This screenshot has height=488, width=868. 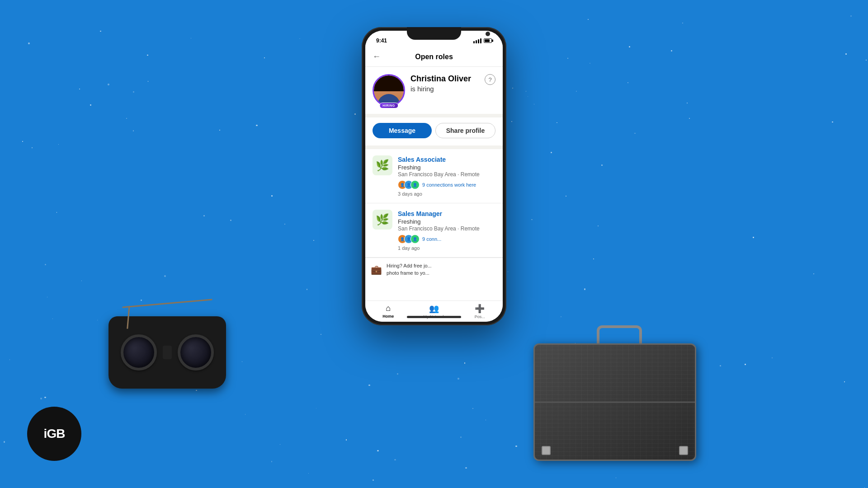 What do you see at coordinates (434, 230) in the screenshot?
I see `job-item-2: 🌿 Sales Manager Freshing San Francisco B…` at bounding box center [434, 230].